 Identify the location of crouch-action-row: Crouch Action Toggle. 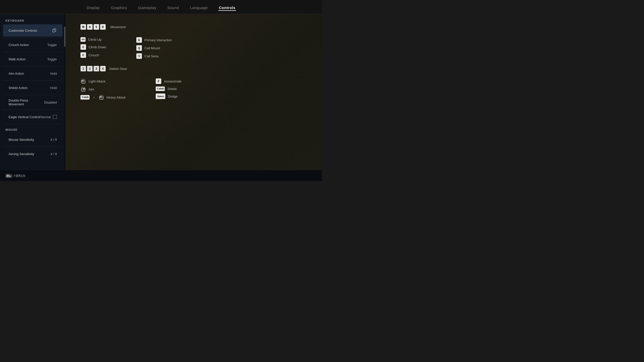
(33, 45).